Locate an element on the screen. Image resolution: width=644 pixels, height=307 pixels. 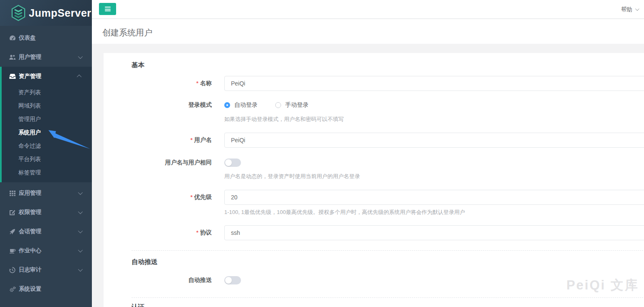
sidebar-item-assets: 资产管理 is located at coordinates (47, 76).